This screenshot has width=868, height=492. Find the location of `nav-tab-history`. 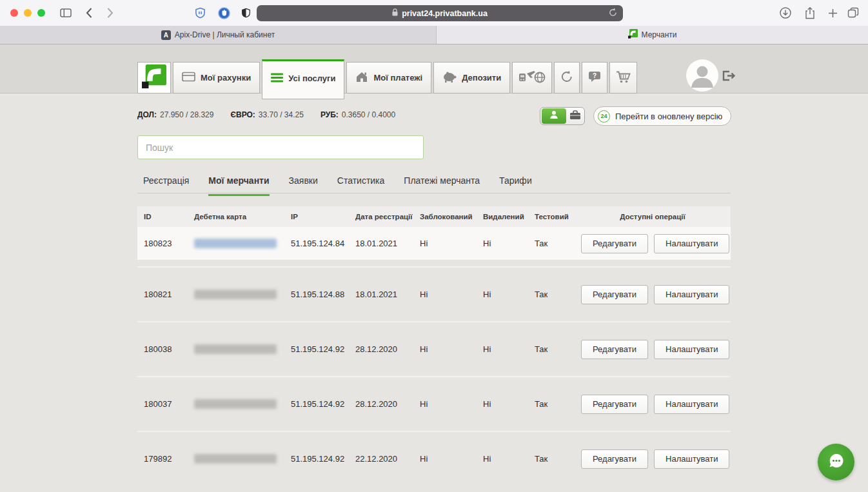

nav-tab-history is located at coordinates (567, 77).